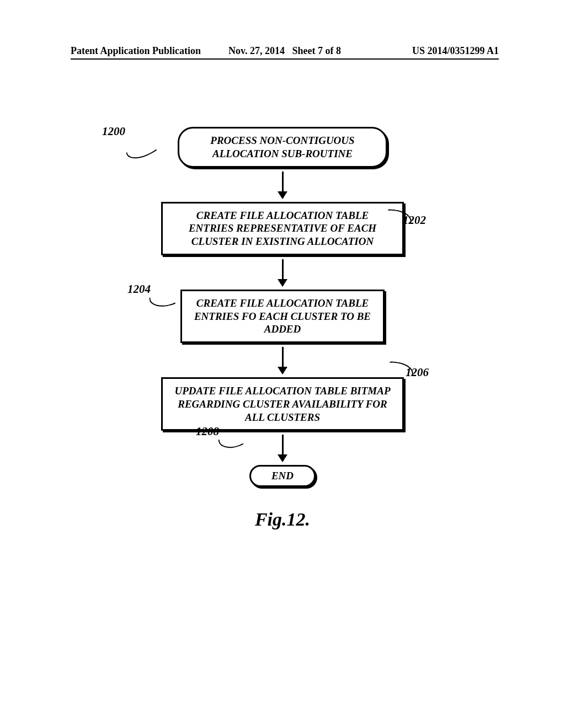  I want to click on process-step-2: CREATE FILE ALLOCATION TABLE ENTRIES FO …, so click(282, 317).